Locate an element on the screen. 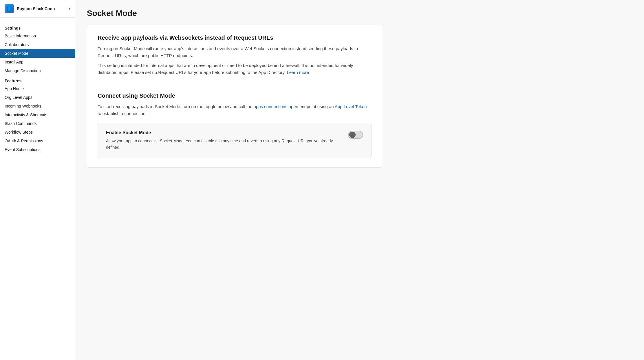 This screenshot has width=644, height=360. app-level-token-link: App Level Token is located at coordinates (351, 107).